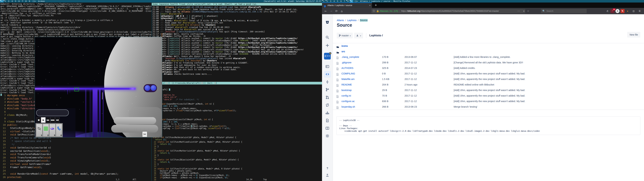 Image resolution: width=644 pixels, height=181 pixels. I want to click on file-name-link: src, so click(344, 52).